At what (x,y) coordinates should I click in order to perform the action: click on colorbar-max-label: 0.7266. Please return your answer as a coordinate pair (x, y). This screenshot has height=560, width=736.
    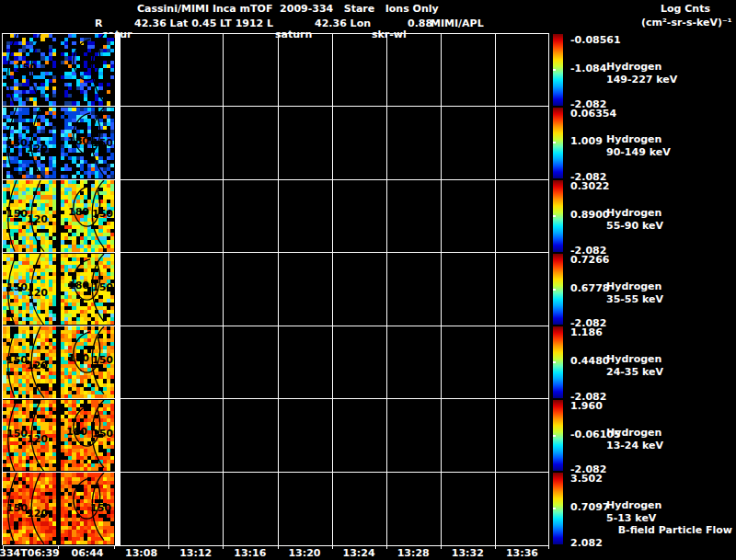
    Looking at the image, I should click on (590, 260).